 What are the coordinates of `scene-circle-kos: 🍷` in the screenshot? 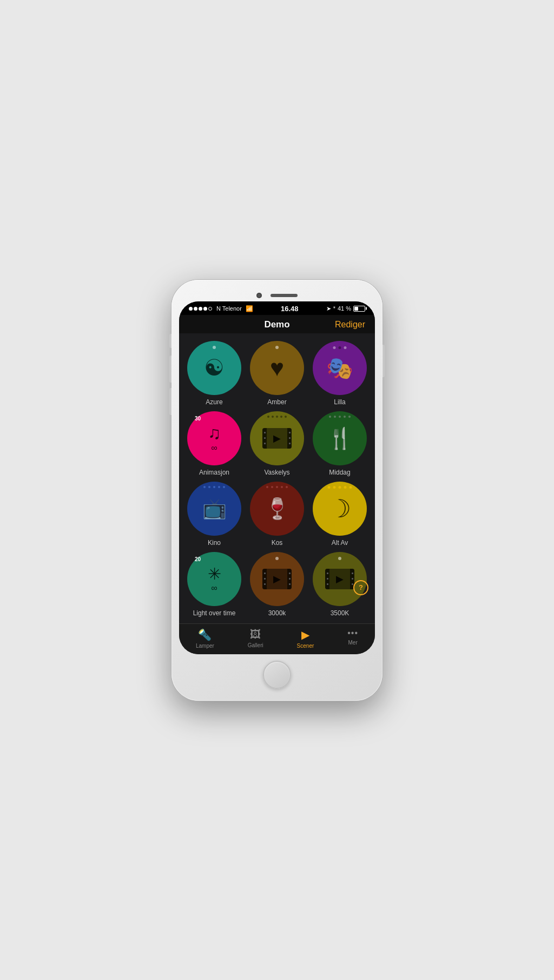 It's located at (277, 509).